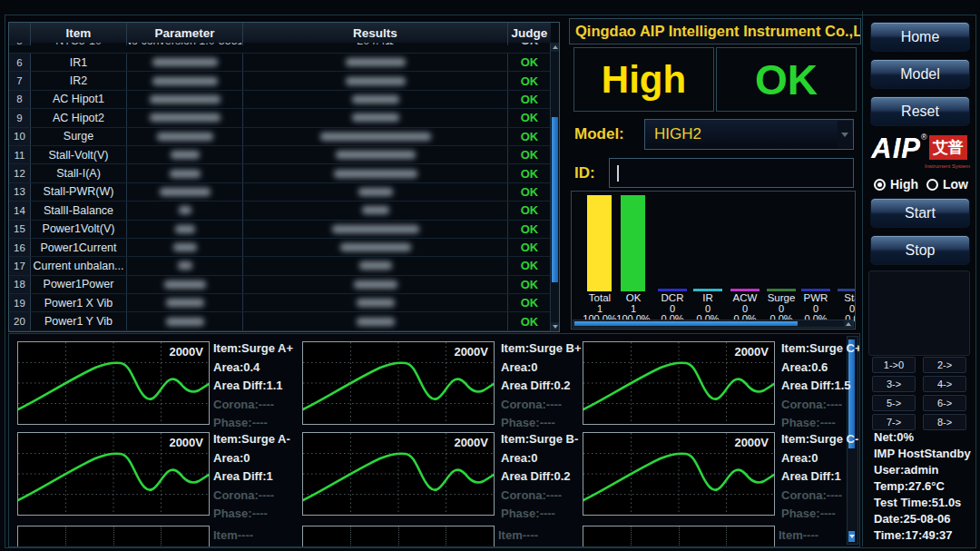  Describe the element at coordinates (919, 313) in the screenshot. I see `message-panel` at that location.